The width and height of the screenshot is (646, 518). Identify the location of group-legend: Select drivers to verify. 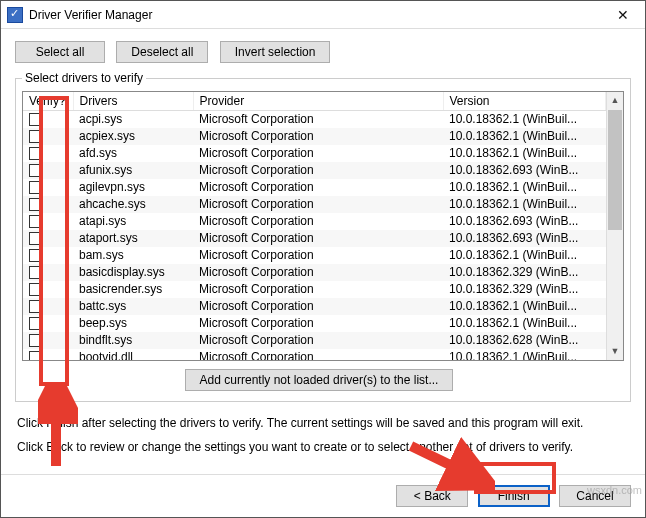
(84, 78).